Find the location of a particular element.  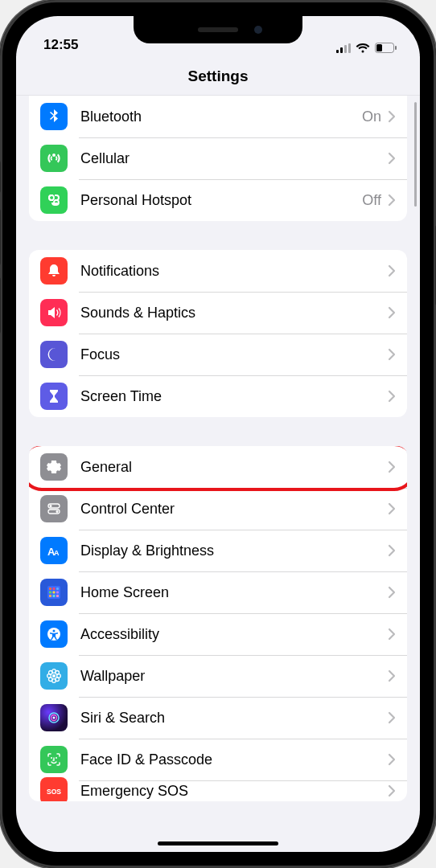

row-label: Control Center is located at coordinates (234, 510).